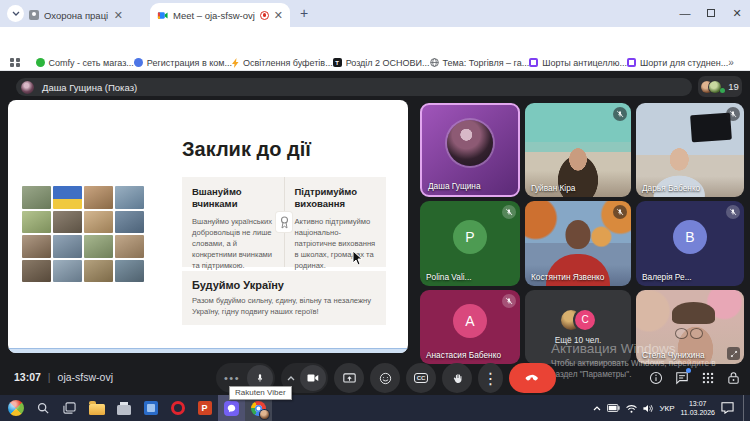 The image size is (750, 421). What do you see at coordinates (183, 63) in the screenshot?
I see `bookmark-item: Регистрация в ком...` at bounding box center [183, 63].